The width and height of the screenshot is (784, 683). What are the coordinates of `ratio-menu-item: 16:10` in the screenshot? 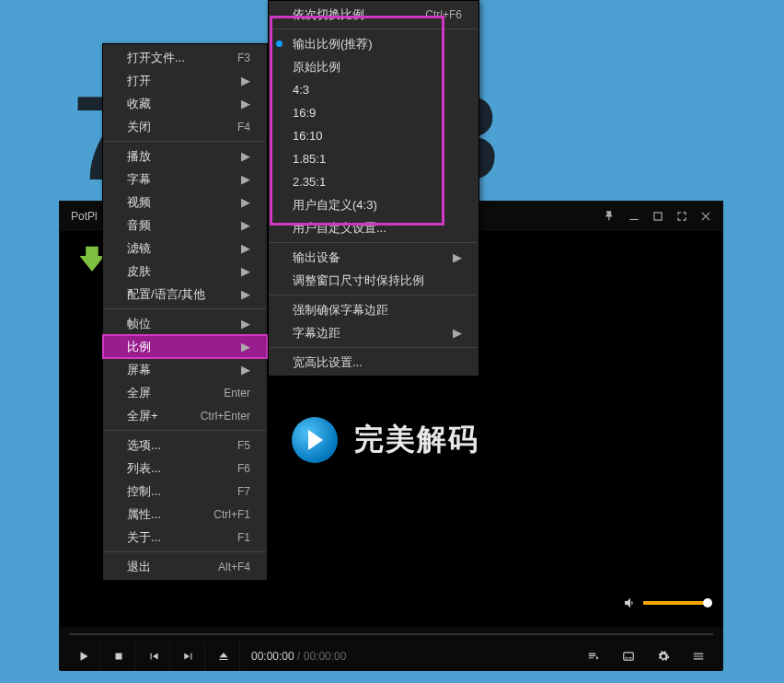 It's located at (374, 136).